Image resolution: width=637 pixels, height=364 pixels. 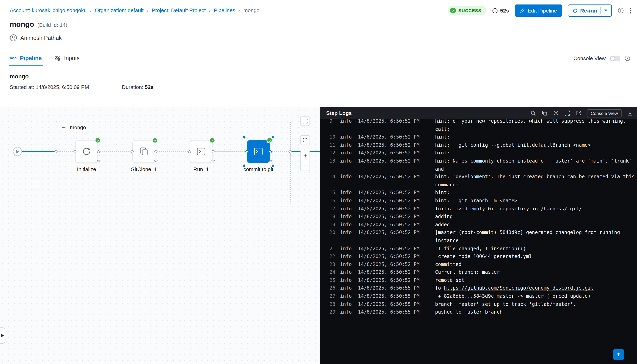 What do you see at coordinates (18, 152) in the screenshot?
I see `pipeline-start-button` at bounding box center [18, 152].